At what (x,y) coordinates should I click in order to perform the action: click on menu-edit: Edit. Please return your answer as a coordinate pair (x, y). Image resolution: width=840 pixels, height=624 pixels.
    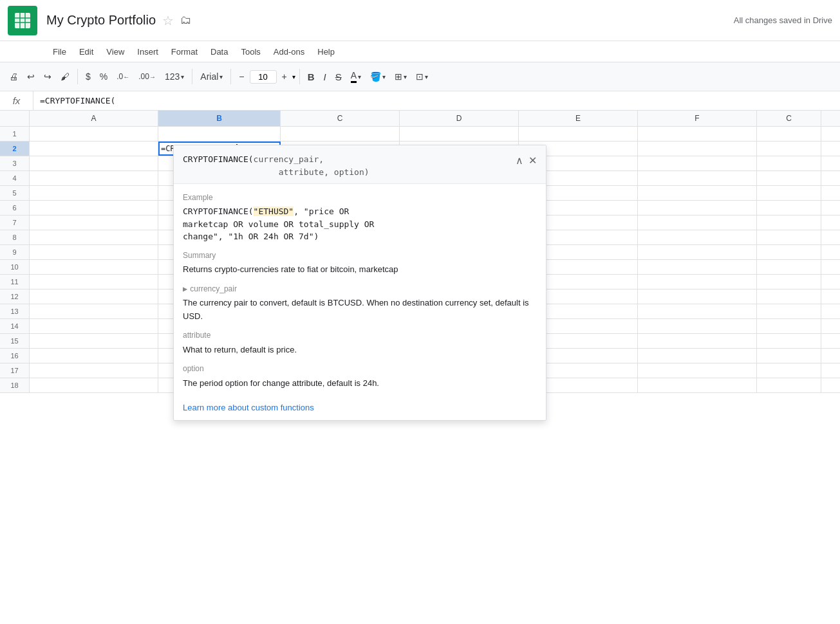
    Looking at the image, I should click on (86, 51).